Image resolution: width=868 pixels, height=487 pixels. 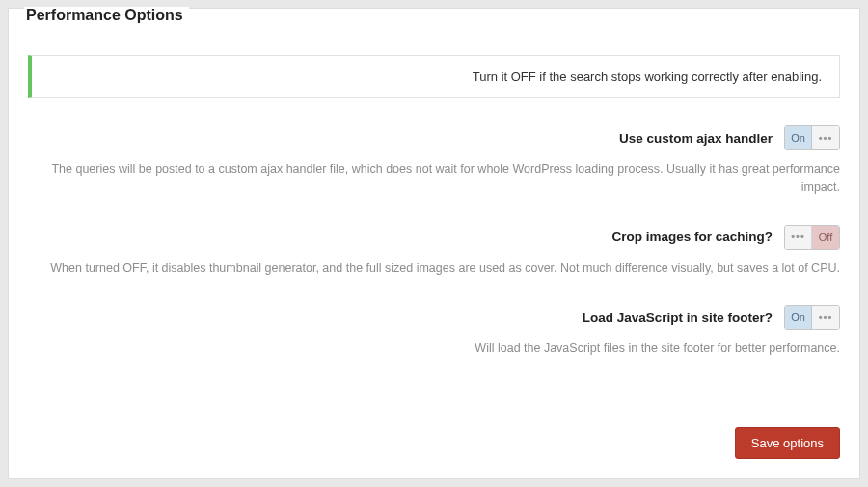 What do you see at coordinates (787, 444) in the screenshot?
I see `save-row: Save options` at bounding box center [787, 444].